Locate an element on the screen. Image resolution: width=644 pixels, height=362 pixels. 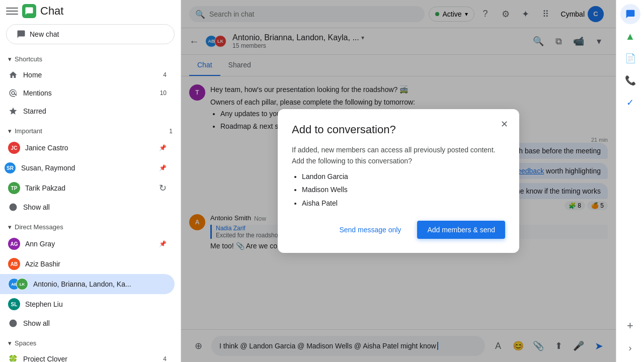
home-label: Home is located at coordinates (91, 75).